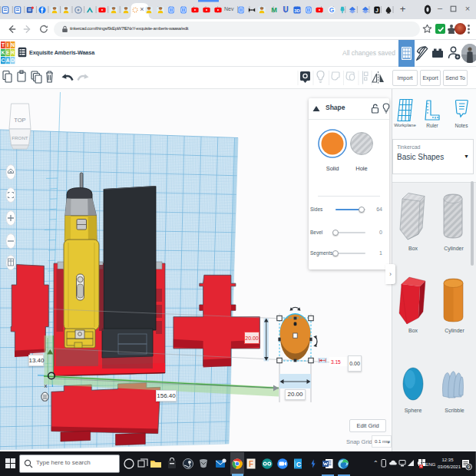  I want to click on svg-text: A, so click(8, 60).